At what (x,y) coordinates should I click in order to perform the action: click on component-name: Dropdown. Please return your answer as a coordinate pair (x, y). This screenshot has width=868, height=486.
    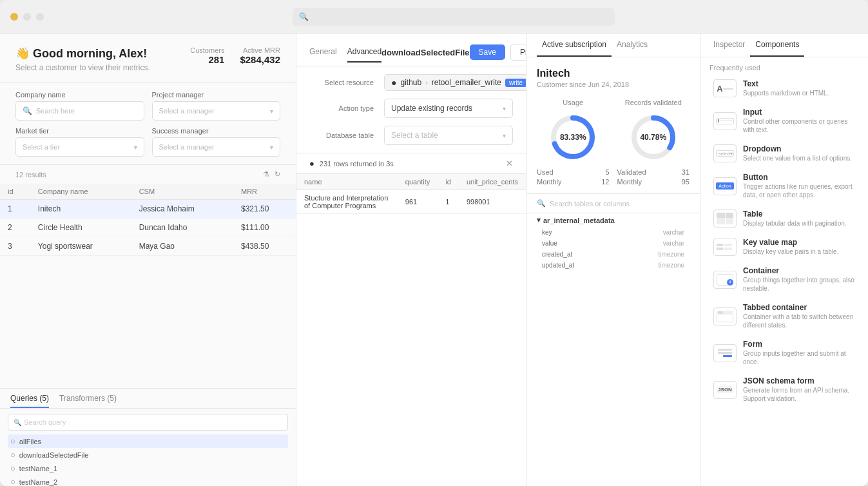
    Looking at the image, I should click on (799, 149).